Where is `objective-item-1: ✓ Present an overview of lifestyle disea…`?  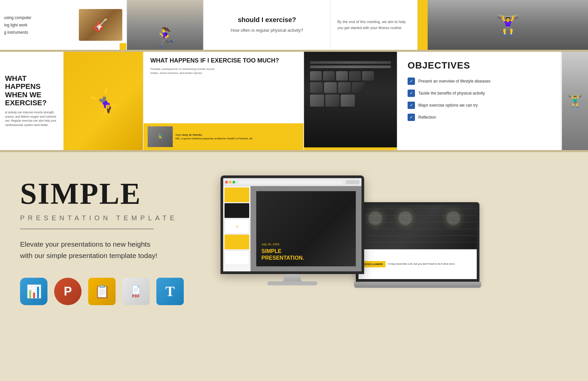
objective-item-1: ✓ Present an overview of lifestyle disea… is located at coordinates (479, 81).